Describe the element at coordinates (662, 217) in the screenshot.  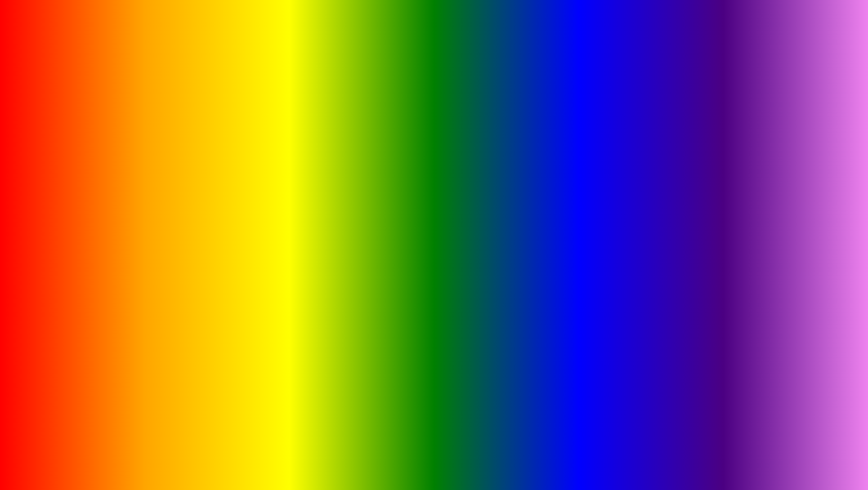
I see `bring-mobs-toggle` at that location.